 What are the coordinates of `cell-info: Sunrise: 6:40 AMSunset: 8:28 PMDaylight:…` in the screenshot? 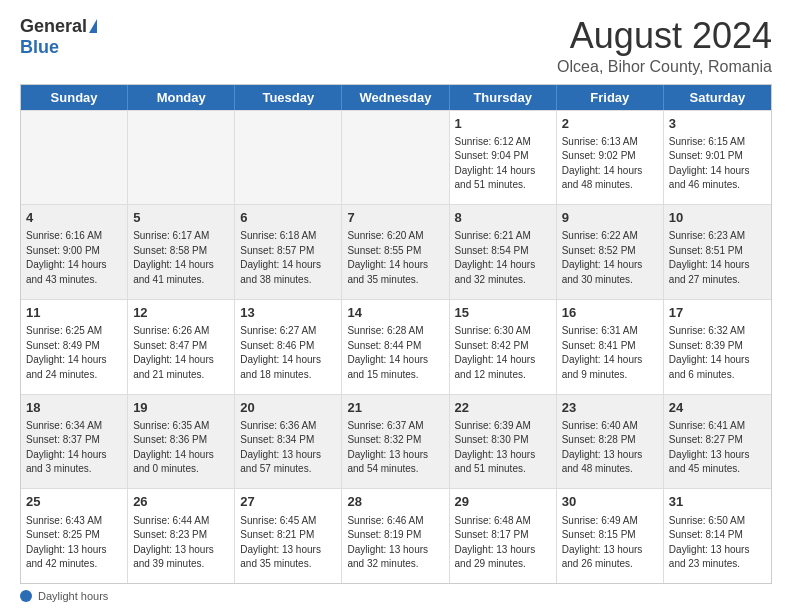 It's located at (610, 448).